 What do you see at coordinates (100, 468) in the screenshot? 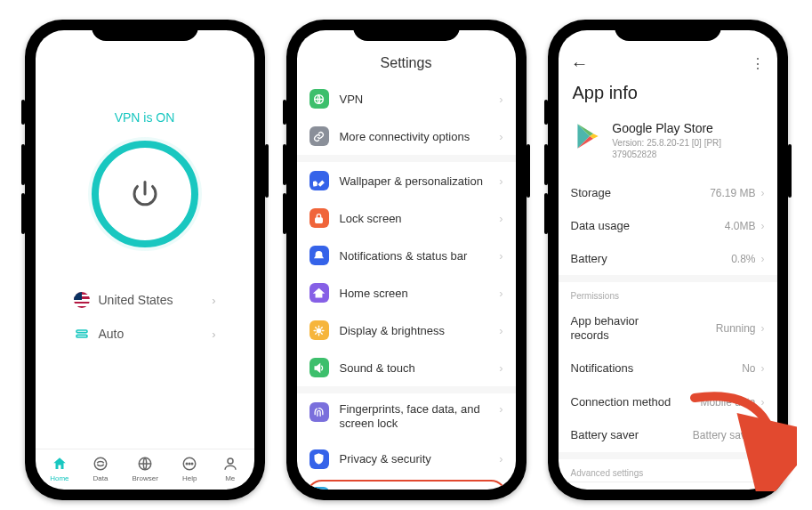
I see `tab-data: Data` at bounding box center [100, 468].